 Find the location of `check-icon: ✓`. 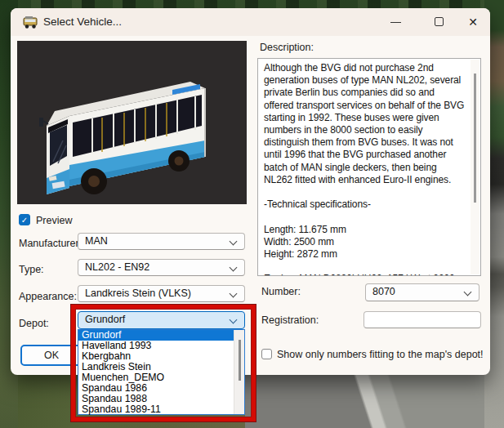

check-icon: ✓ is located at coordinates (25, 221).